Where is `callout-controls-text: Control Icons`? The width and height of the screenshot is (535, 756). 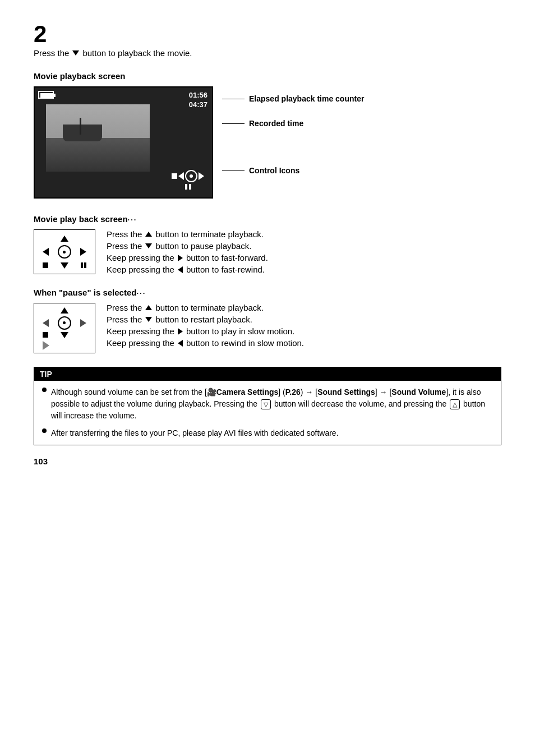 callout-controls-text: Control Icons is located at coordinates (274, 170).